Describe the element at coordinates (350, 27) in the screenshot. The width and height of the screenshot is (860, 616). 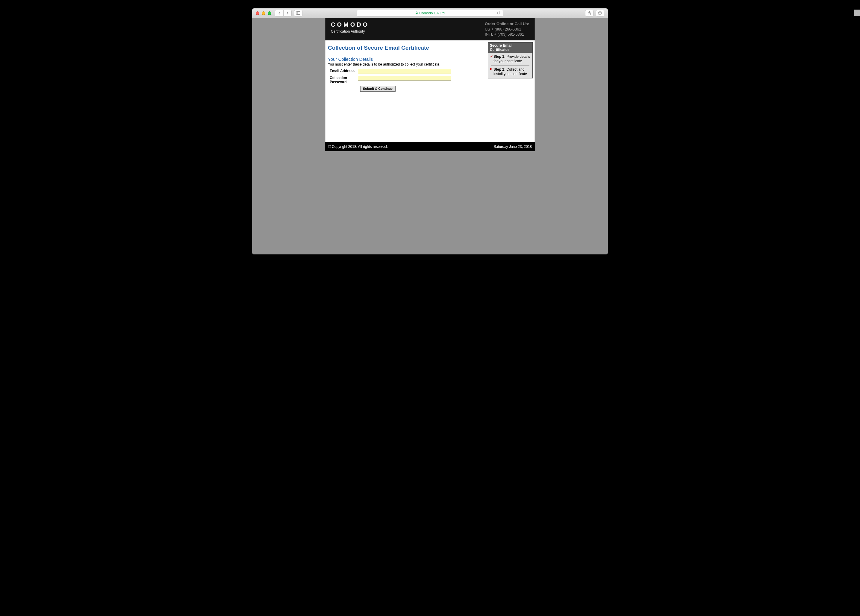
I see `brand-block: COMODO Certification Authority` at that location.